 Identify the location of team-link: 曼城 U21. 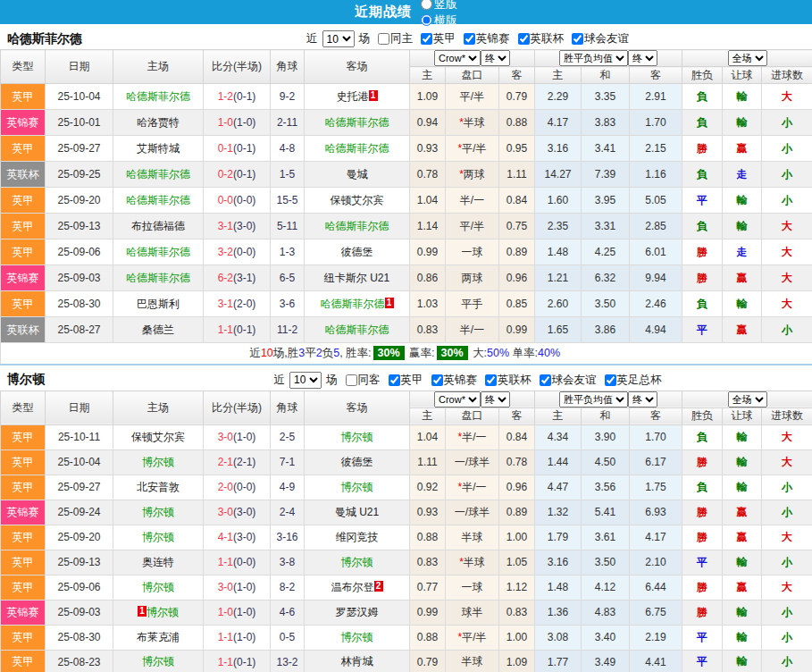
(357, 512).